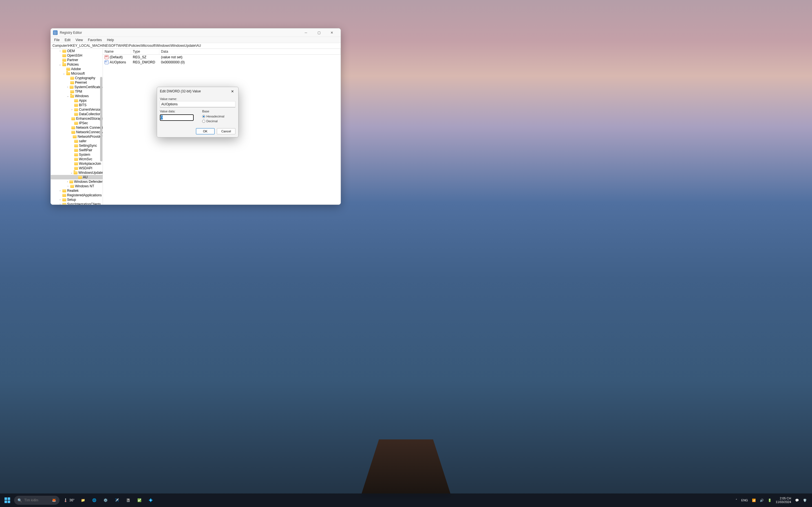 The height and width of the screenshot is (507, 812). Describe the element at coordinates (77, 127) in the screenshot. I see `tree-pane: ›OEMOpenSSHPartner⌄PoliciesAdobe⌄Microso…` at that location.